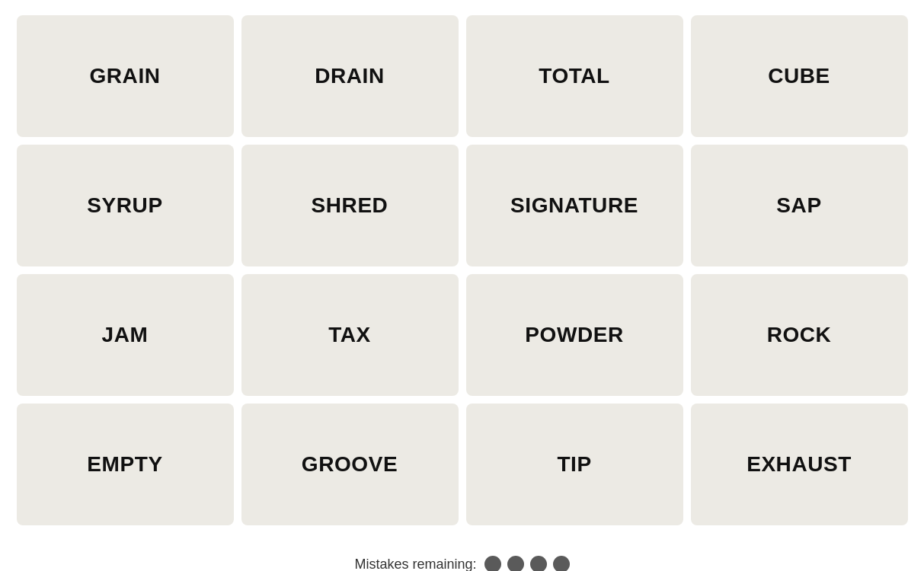 The height and width of the screenshot is (571, 924). Describe the element at coordinates (349, 76) in the screenshot. I see `word-label-drain: DRAIN` at that location.